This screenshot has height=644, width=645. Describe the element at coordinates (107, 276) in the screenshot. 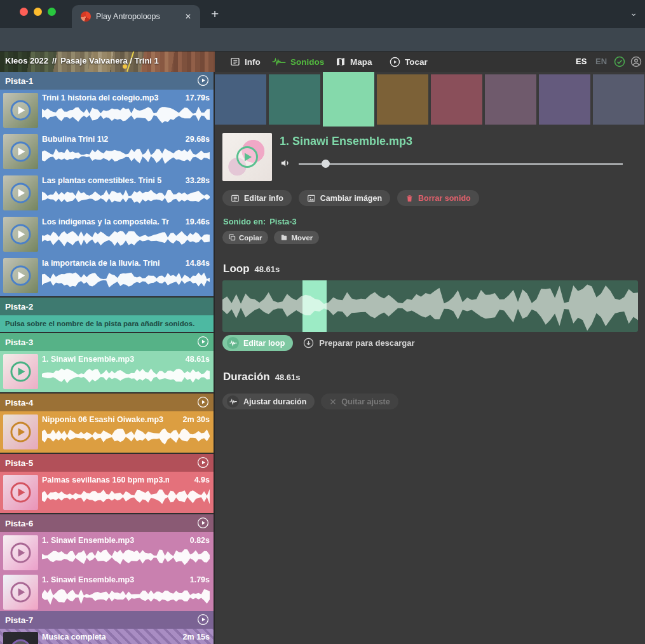

I see `clip-pista-1-5: la importancia de la lluvia. Trini14.84s` at that location.